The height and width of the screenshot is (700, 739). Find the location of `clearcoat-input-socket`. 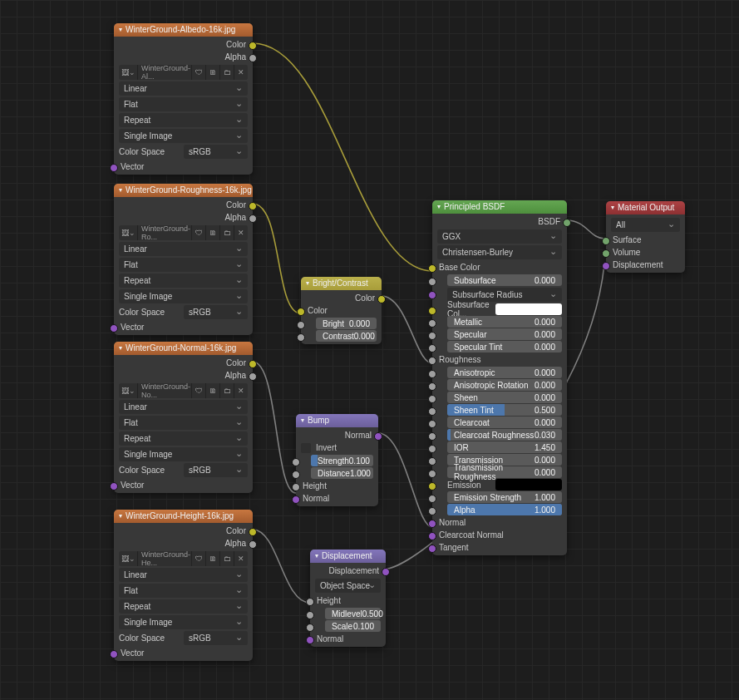

clearcoat-input-socket is located at coordinates (432, 424).